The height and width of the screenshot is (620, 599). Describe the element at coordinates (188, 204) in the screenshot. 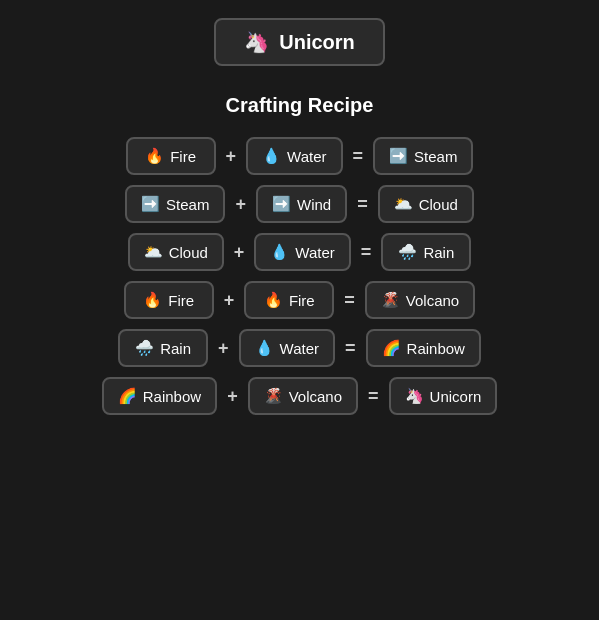

I see `recipe-2-left-label: Steam` at that location.